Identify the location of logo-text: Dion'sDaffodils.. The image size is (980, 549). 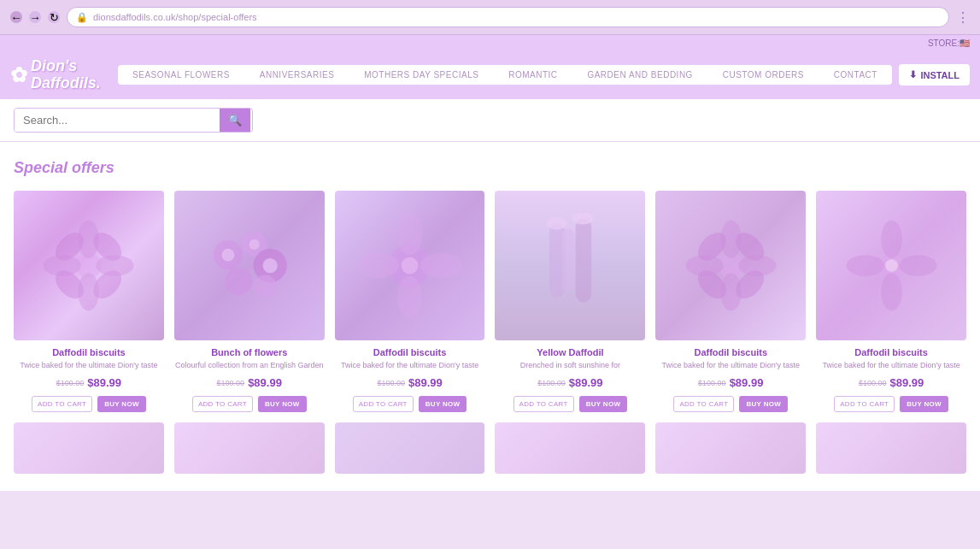
(66, 75).